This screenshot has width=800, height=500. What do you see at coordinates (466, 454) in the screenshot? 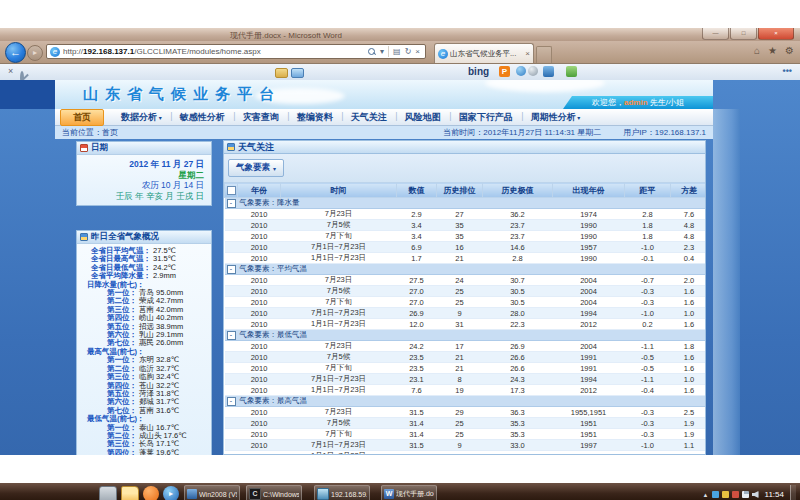
I see `table-row: 20101月1日~7月23日17.4` at bounding box center [466, 454].